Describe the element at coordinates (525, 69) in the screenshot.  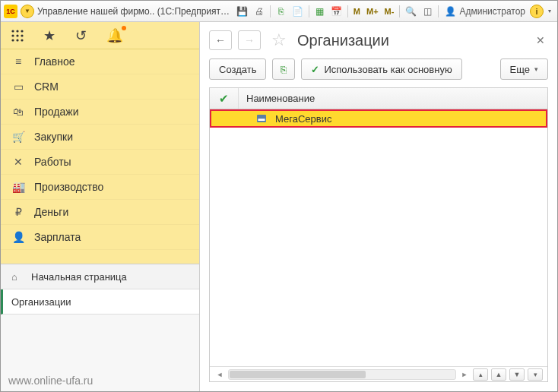
I see `more-button: Еще▾` at that location.